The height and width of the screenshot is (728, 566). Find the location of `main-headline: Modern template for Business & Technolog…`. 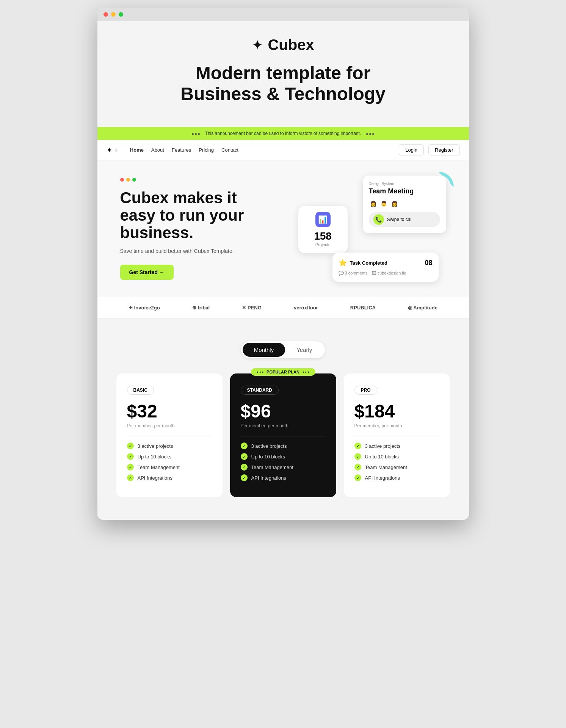

main-headline: Modern template for Business & Technolog… is located at coordinates (283, 83).